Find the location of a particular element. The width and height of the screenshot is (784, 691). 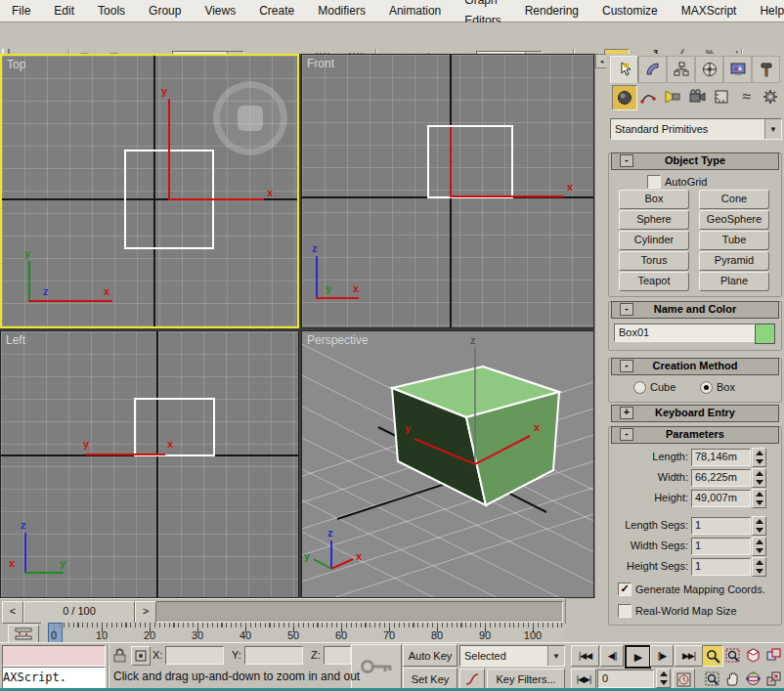

previous-frame-button: ◀|| is located at coordinates (612, 656).